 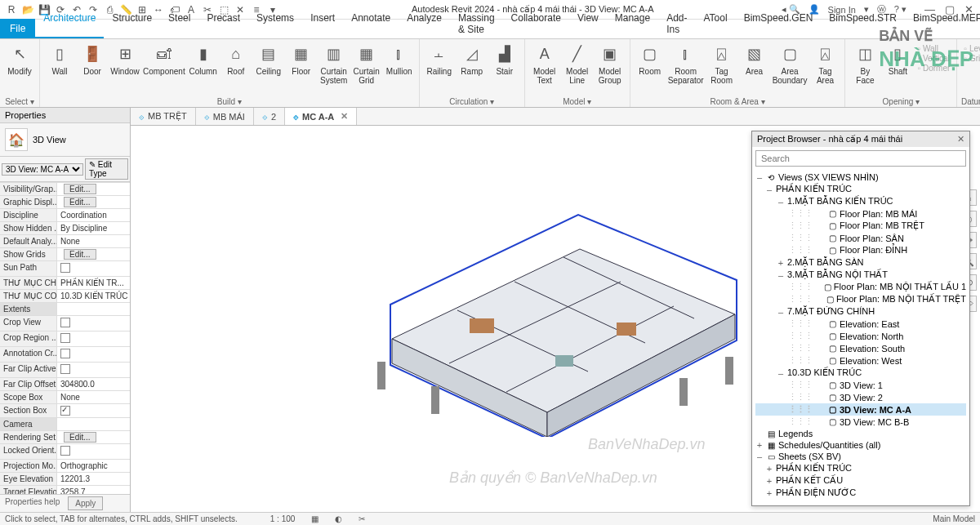 I want to click on ribbon-area-boundary: ▢AreaBoundary, so click(x=791, y=64).